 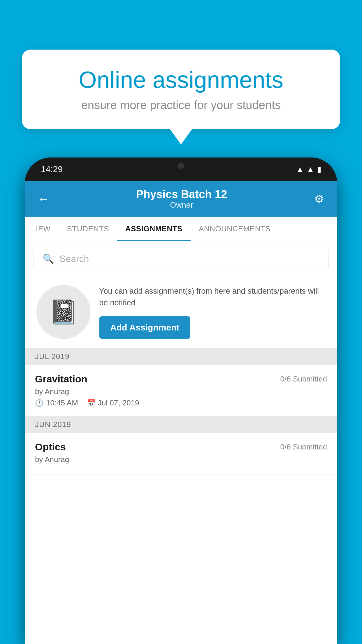 I want to click on header-center: Physics Batch 12 Owner, so click(x=182, y=199).